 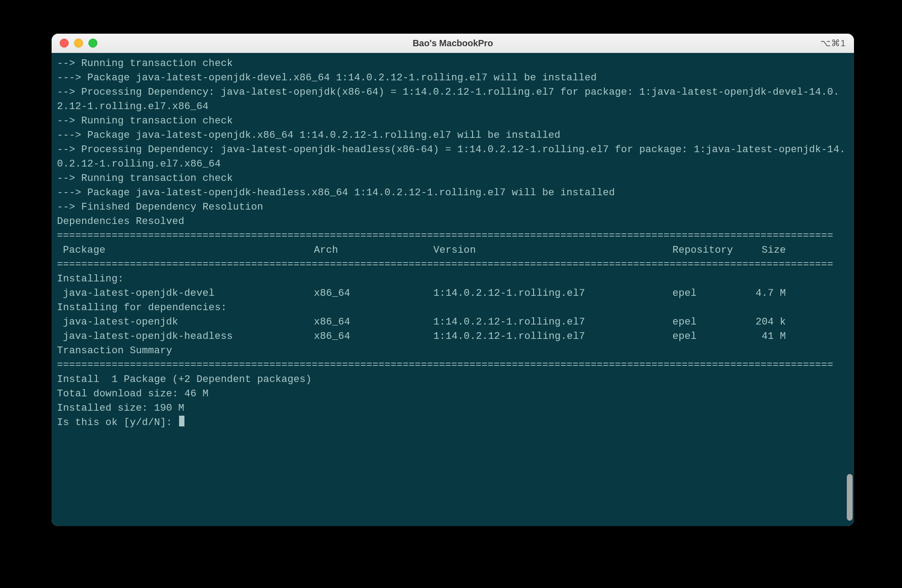 I want to click on terminal-line: ---> Package java-latest-openjdk.x86_64 …, so click(x=453, y=136).